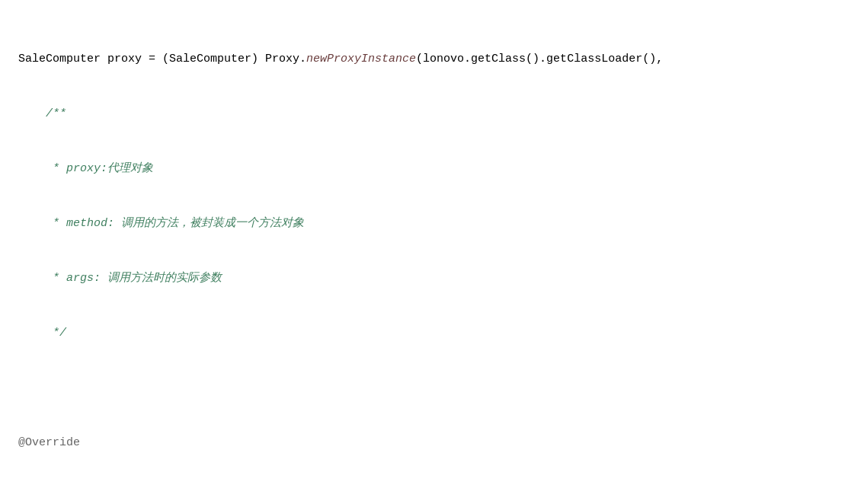 This screenshot has width=864, height=504. I want to click on comment-method: * method: 调用的方法，被封装成一个方法对象, so click(175, 224).